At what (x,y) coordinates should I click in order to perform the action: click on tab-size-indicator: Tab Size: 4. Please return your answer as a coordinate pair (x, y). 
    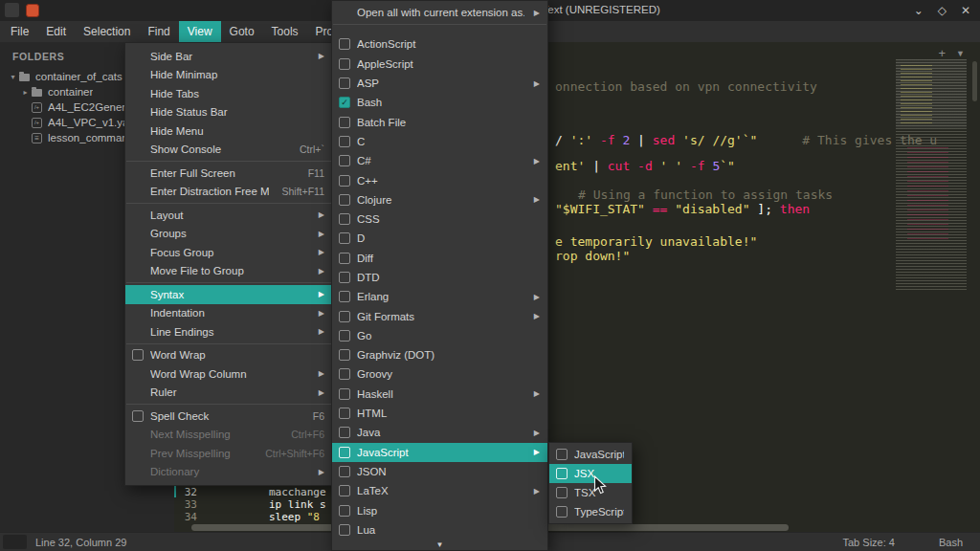
    Looking at the image, I should click on (869, 542).